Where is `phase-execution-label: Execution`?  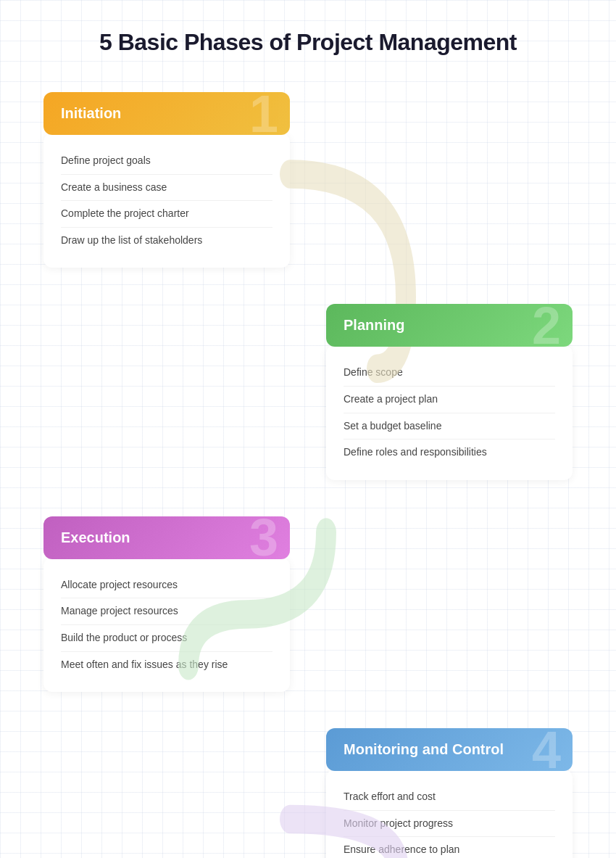 phase-execution-label: Execution is located at coordinates (96, 537).